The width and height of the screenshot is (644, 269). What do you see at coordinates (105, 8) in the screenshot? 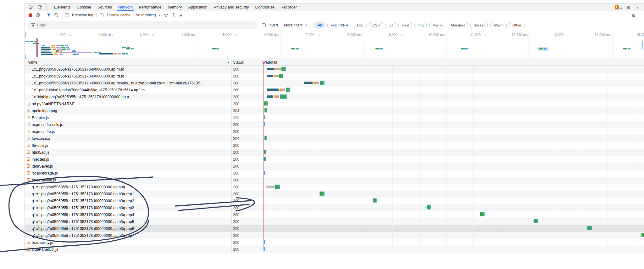
I see `tab-sources: Sources` at bounding box center [105, 8].